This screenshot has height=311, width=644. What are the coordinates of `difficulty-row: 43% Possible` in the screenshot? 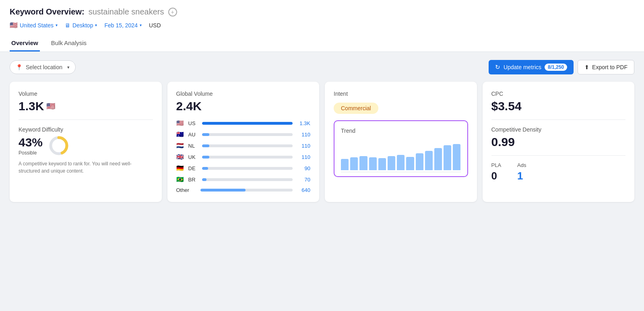 It's located at (86, 146).